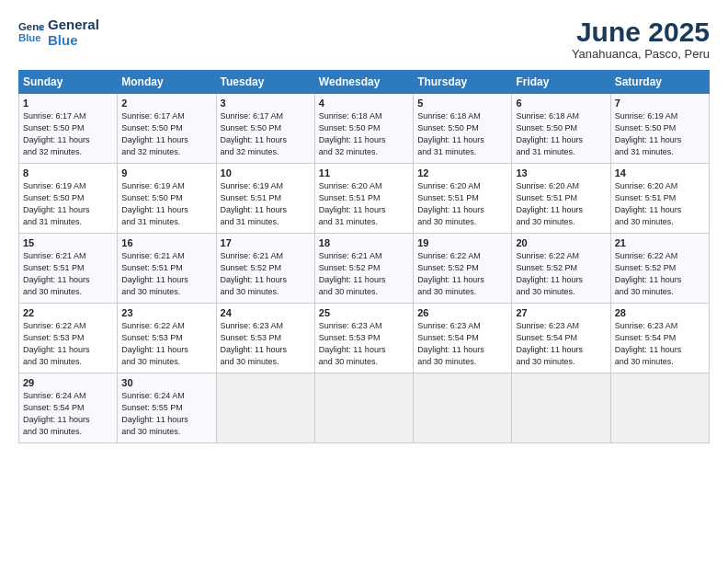 This screenshot has height=563, width=728. What do you see at coordinates (265, 199) in the screenshot?
I see `calendar-cell: 10Sunrise: 6:19 AM Sunset: 5:51 PM Dayli…` at bounding box center [265, 199].